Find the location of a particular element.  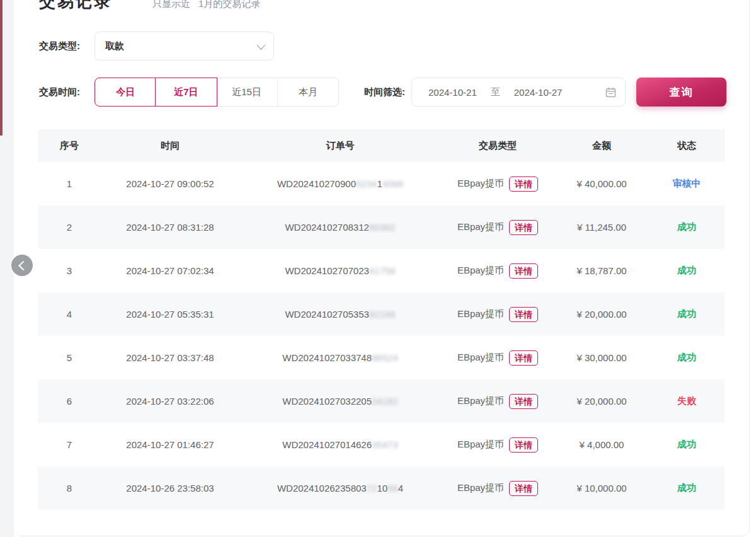

order-number: WD202410262358037210564 is located at coordinates (340, 488).